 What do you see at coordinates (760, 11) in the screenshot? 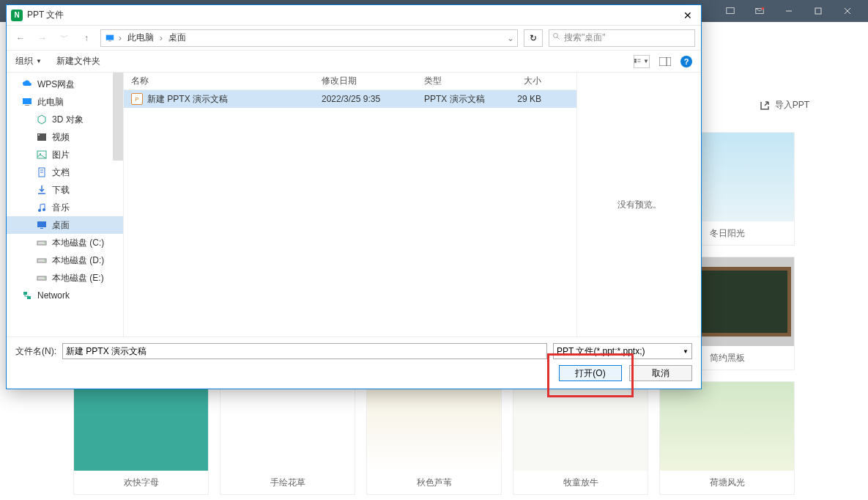
I see `bg-mail-icon` at bounding box center [760, 11].